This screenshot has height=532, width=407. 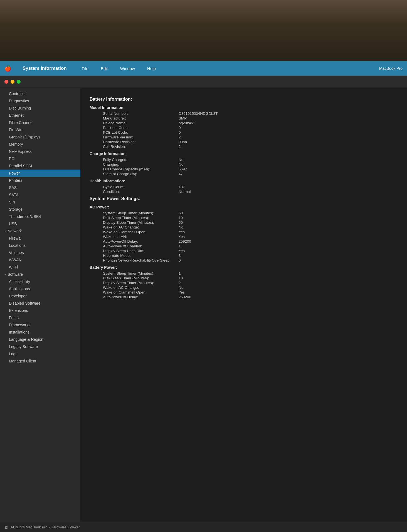 What do you see at coordinates (40, 101) in the screenshot?
I see `sidebar-item-diagnostics: Diagnostics` at bounding box center [40, 101].